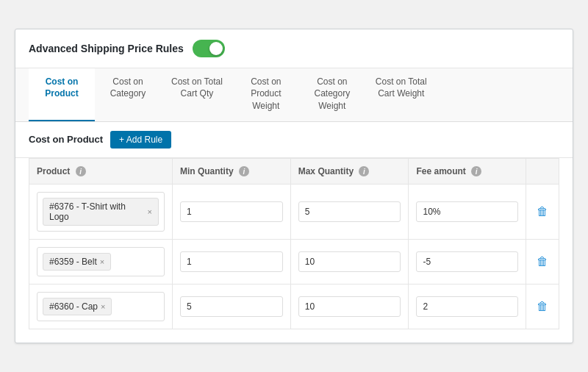  What do you see at coordinates (150, 212) in the screenshot?
I see `product-tag-remove-0: ×` at bounding box center [150, 212].